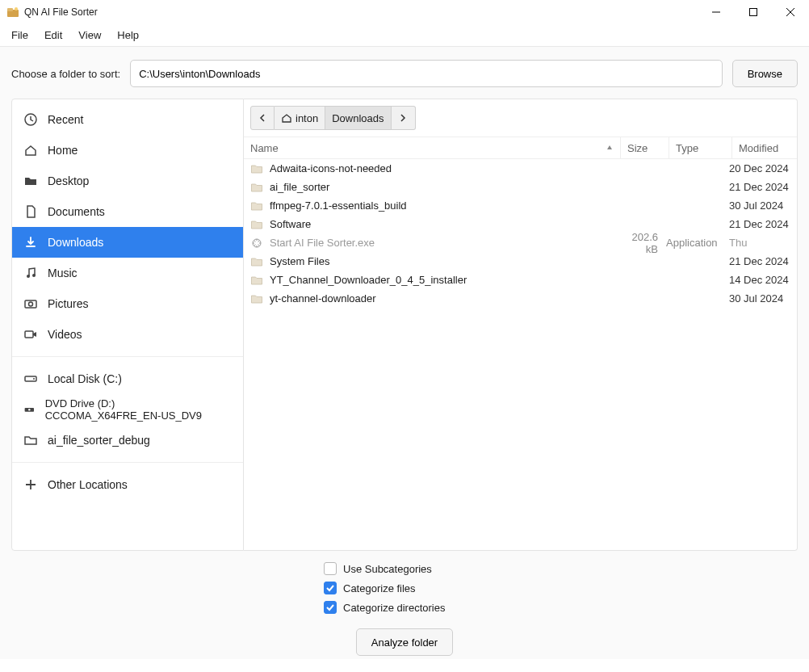 This screenshot has height=672, width=809. Describe the element at coordinates (68, 181) in the screenshot. I see `sidebar-item-label: Desktop` at that location.